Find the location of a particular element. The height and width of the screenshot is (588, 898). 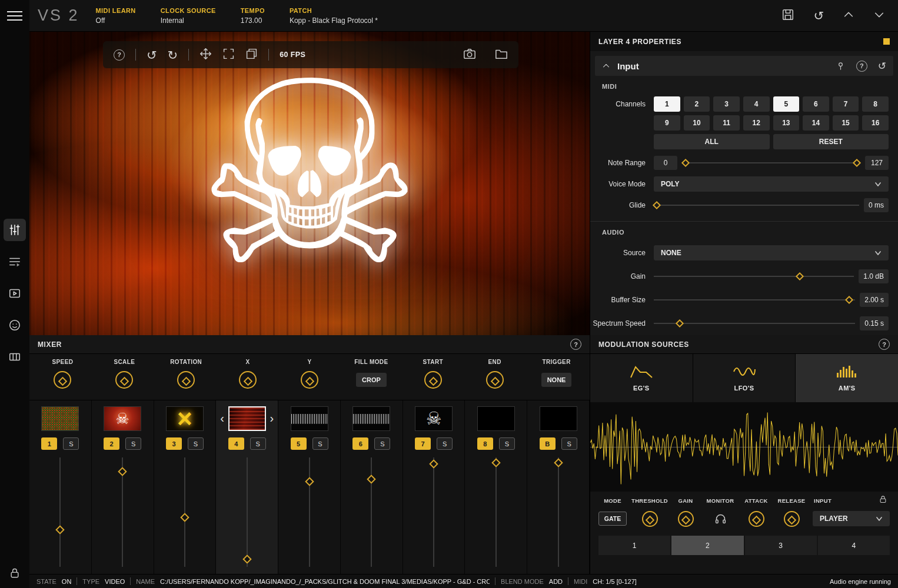

buffer-size-handle is located at coordinates (849, 300).